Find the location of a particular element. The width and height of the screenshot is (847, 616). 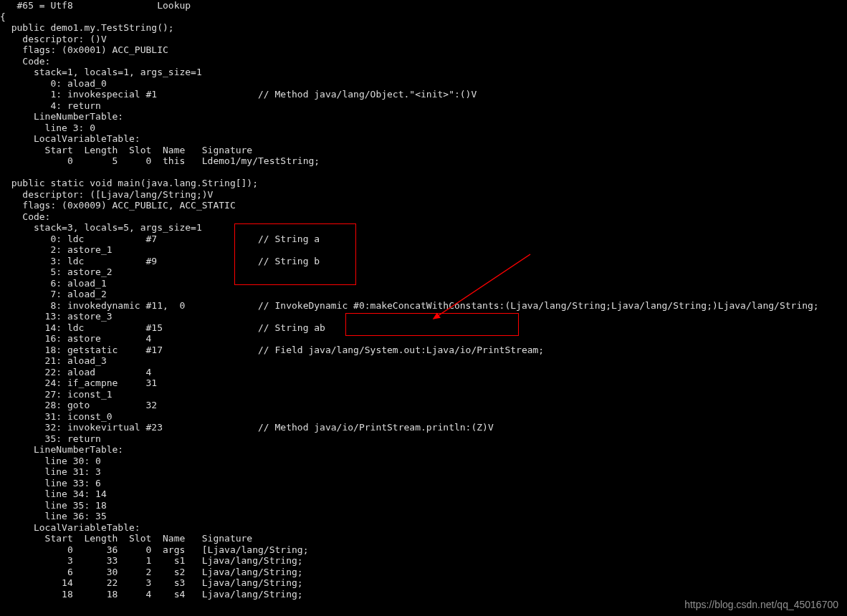

ctor-desc: descriptor: ()V is located at coordinates (53, 39).